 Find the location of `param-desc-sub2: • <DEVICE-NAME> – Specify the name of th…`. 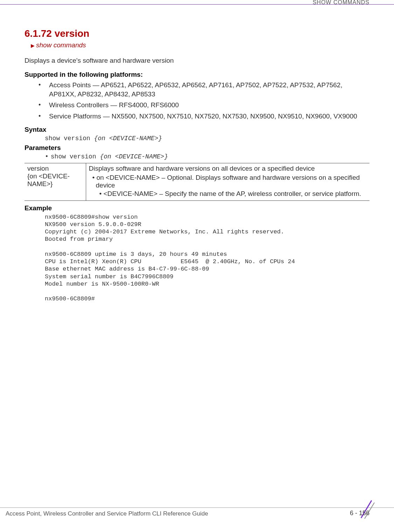

param-desc-sub2: • <DEVICE-NAME> – Specify the name of th… is located at coordinates (234, 194).